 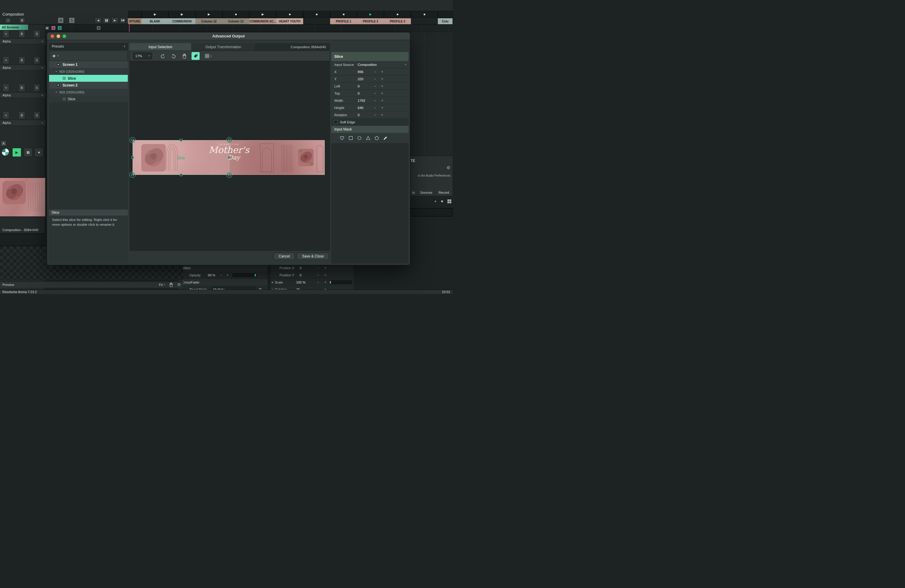 I want to click on y-value: 320, so click(x=360, y=79).